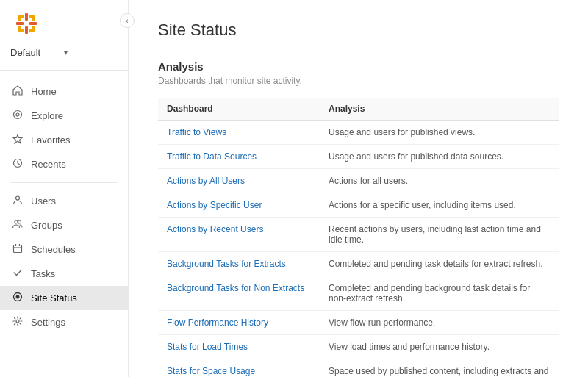 This screenshot has width=588, height=377. What do you see at coordinates (239, 323) in the screenshot?
I see `dashboard-link-cell: Flow Performance History` at bounding box center [239, 323].